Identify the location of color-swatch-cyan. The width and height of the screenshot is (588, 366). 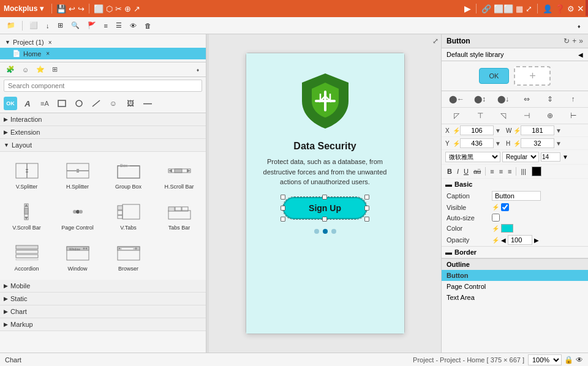
(507, 228).